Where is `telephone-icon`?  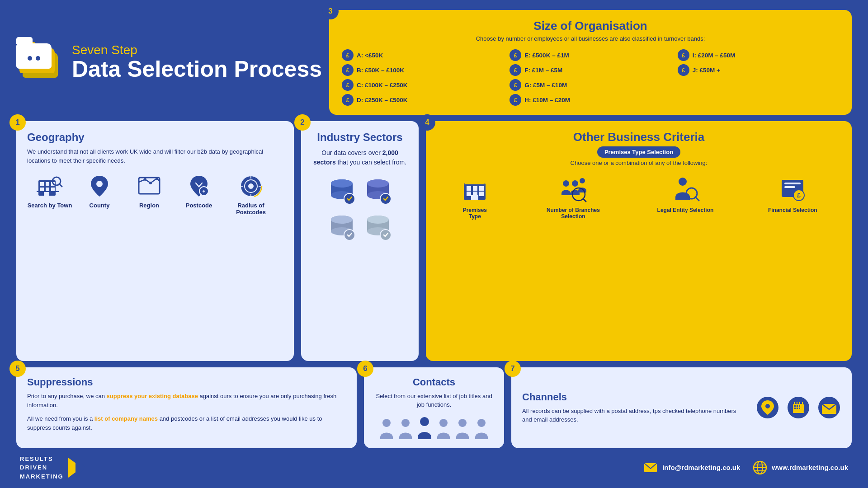 telephone-icon is located at coordinates (798, 408).